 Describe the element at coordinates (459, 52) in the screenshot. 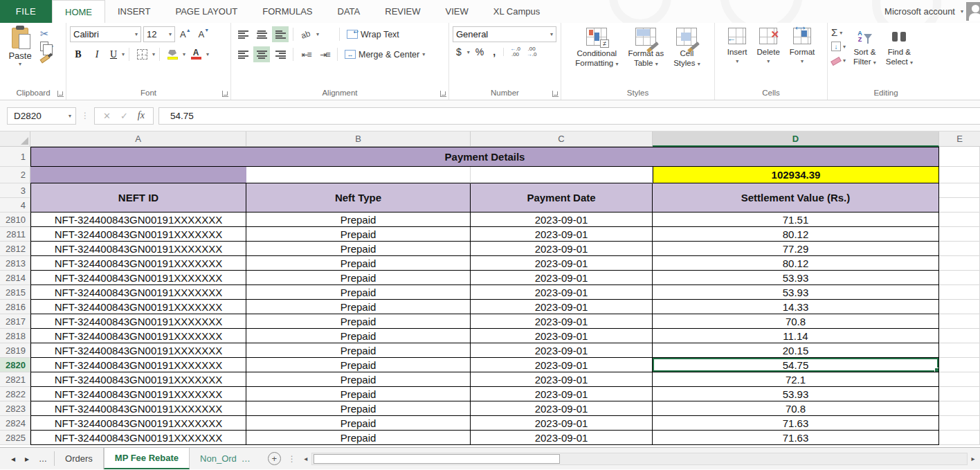

I see `accounting-format-button: $` at that location.